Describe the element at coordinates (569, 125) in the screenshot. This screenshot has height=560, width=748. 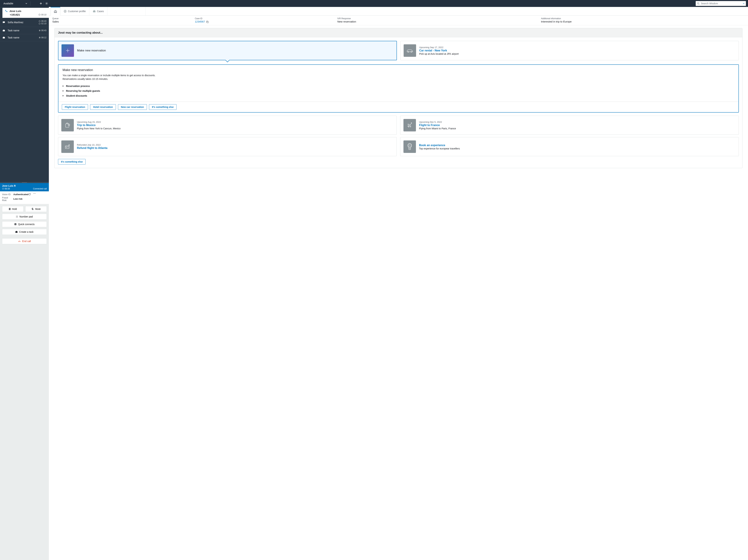
I see `suggestion-france: Upcoming Dec 5, 2022 Flight to France Fl…` at that location.